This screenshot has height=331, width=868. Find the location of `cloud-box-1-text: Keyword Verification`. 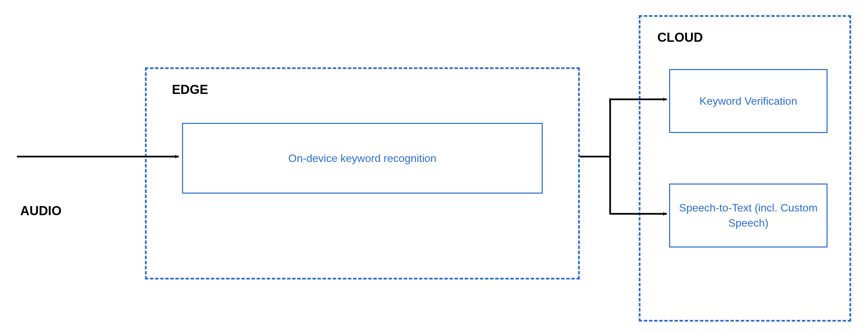

cloud-box-1-text: Keyword Verification is located at coordinates (748, 101).